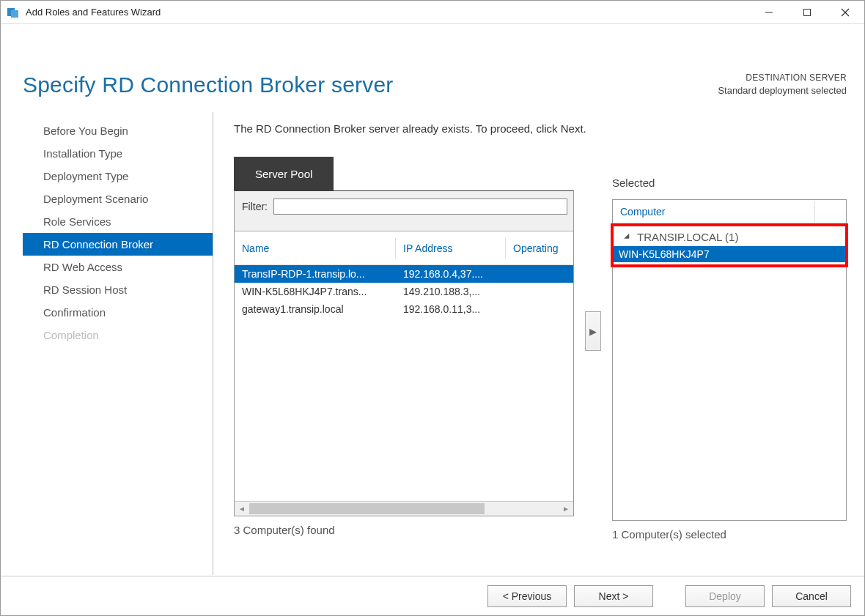  What do you see at coordinates (117, 312) in the screenshot?
I see `nav-confirmation: Confirmation` at bounding box center [117, 312].